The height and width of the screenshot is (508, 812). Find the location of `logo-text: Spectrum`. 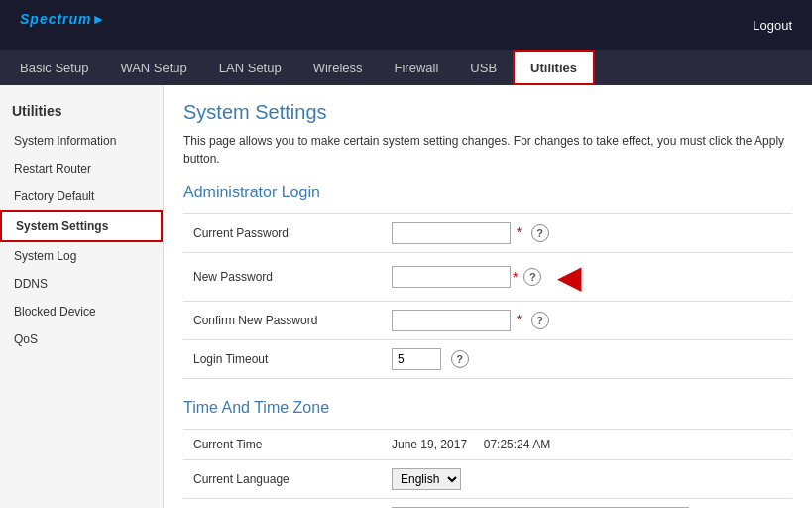

logo-text: Spectrum is located at coordinates (56, 19).